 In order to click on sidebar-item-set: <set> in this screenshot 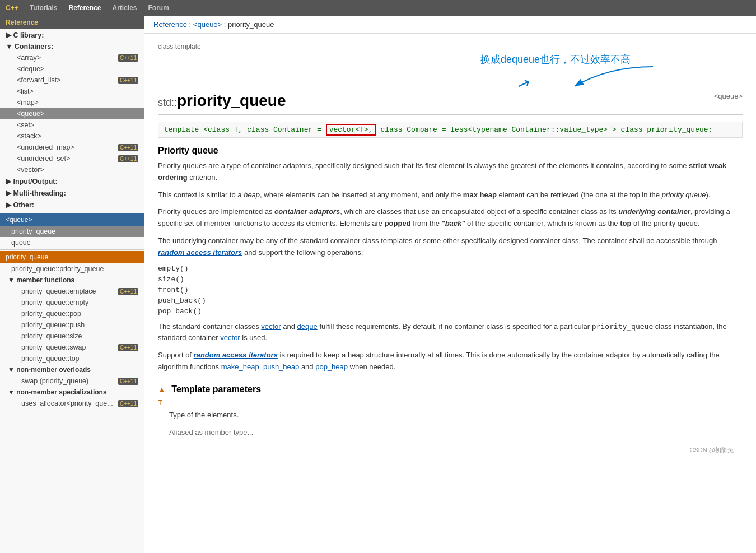, I will do `click(72, 125)`.